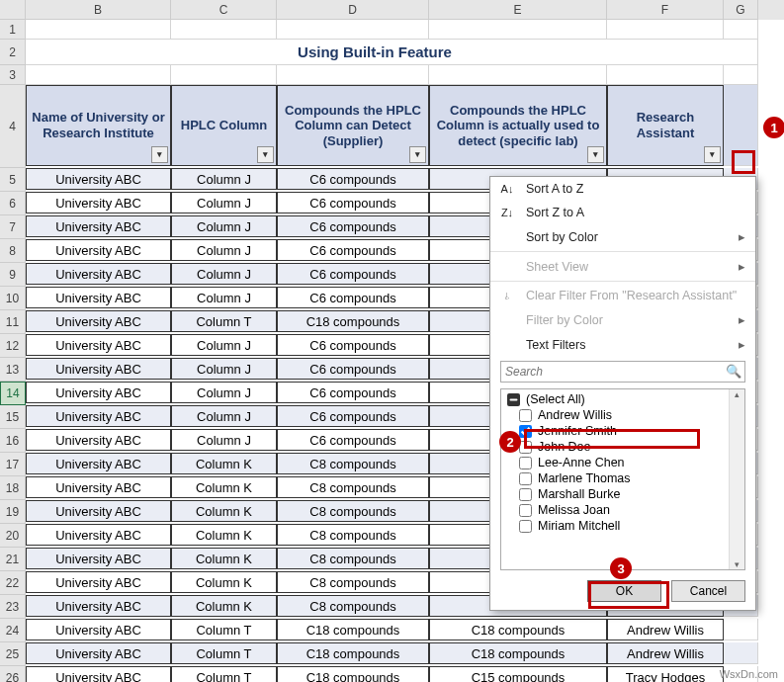  I want to click on cell-research-assistant: Andrew Willis, so click(665, 630).